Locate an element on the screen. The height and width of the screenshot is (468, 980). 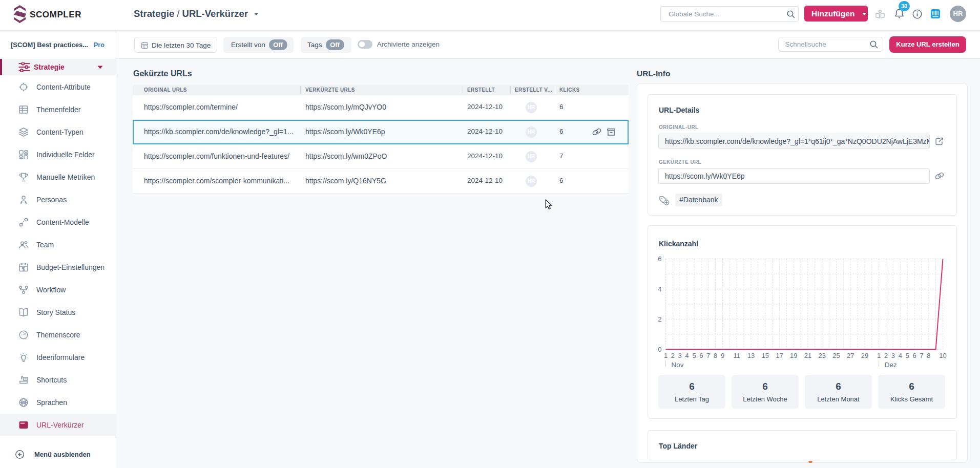
svg-text: 13 is located at coordinates (751, 355).